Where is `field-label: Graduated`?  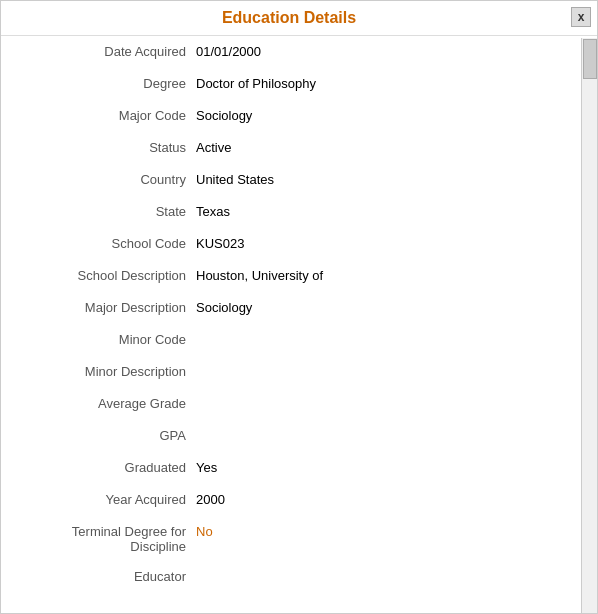 field-label: Graduated is located at coordinates (104, 467).